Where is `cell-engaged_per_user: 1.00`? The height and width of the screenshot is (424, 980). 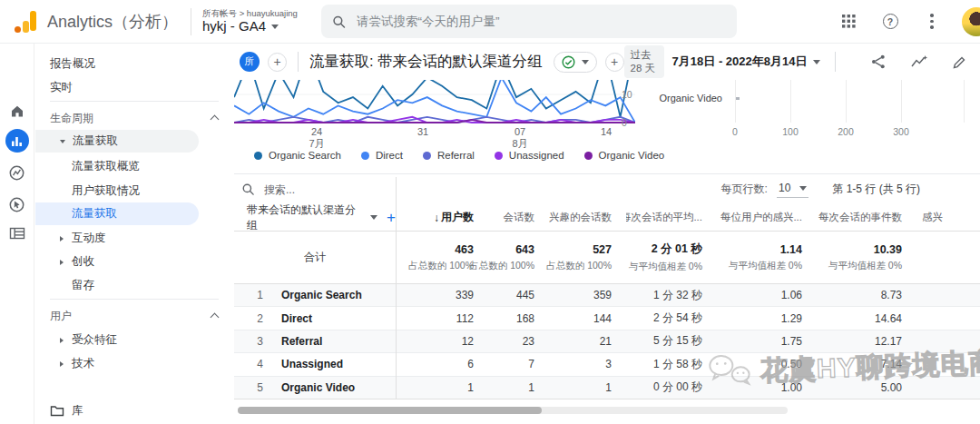
cell-engaged_per_user: 1.00 is located at coordinates (767, 388).